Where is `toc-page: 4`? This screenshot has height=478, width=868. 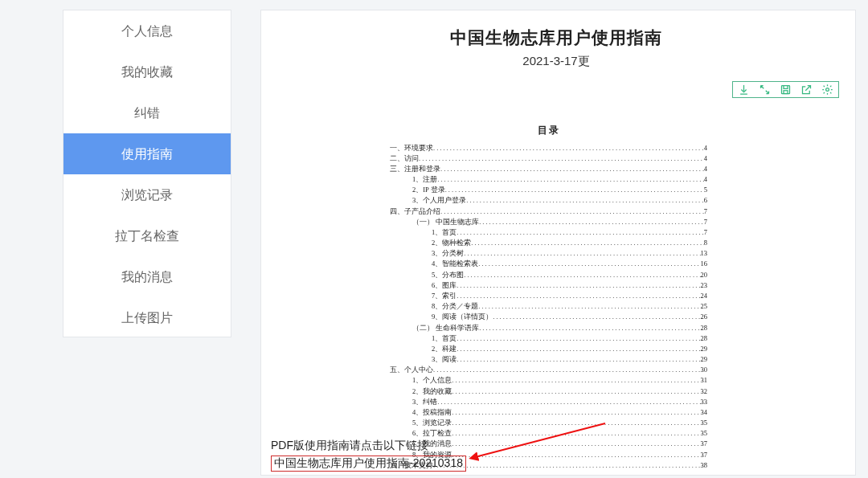
toc-page: 4 is located at coordinates (706, 180).